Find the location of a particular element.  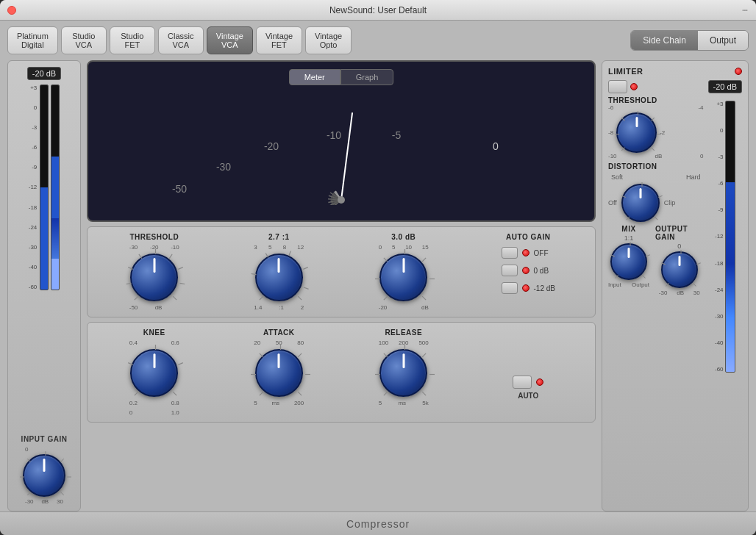

auto-gain-off-label: OFF is located at coordinates (541, 253).